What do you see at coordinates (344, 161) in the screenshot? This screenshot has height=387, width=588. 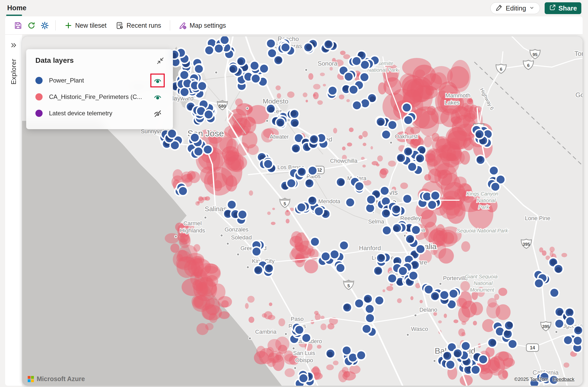 I see `svg-text: Chowchilla` at bounding box center [344, 161].